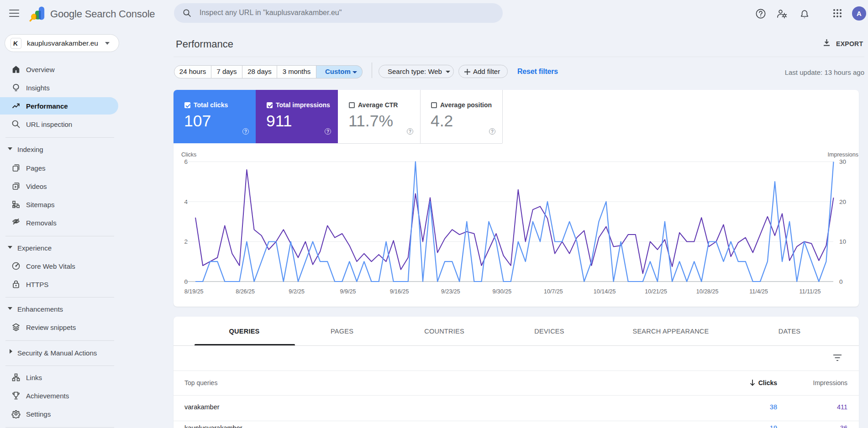  What do you see at coordinates (400, 292) in the screenshot?
I see `svg-text: 9/16/25` at bounding box center [400, 292].